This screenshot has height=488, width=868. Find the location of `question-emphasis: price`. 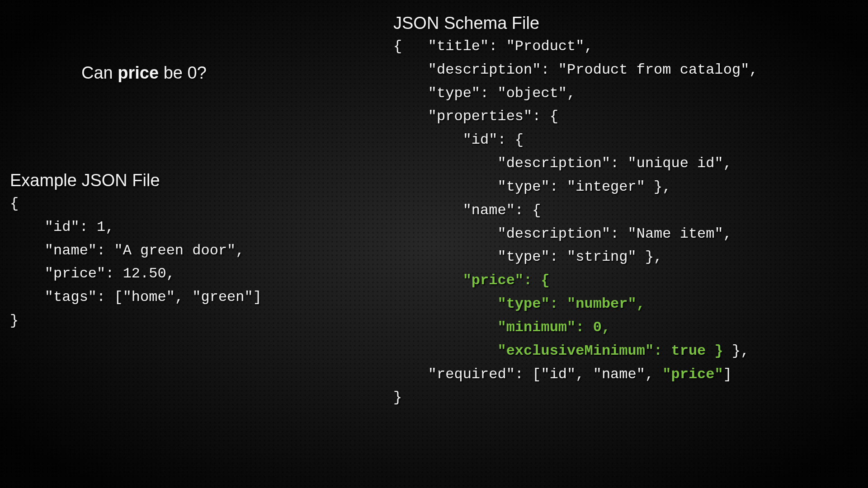

question-emphasis: price is located at coordinates (138, 73).